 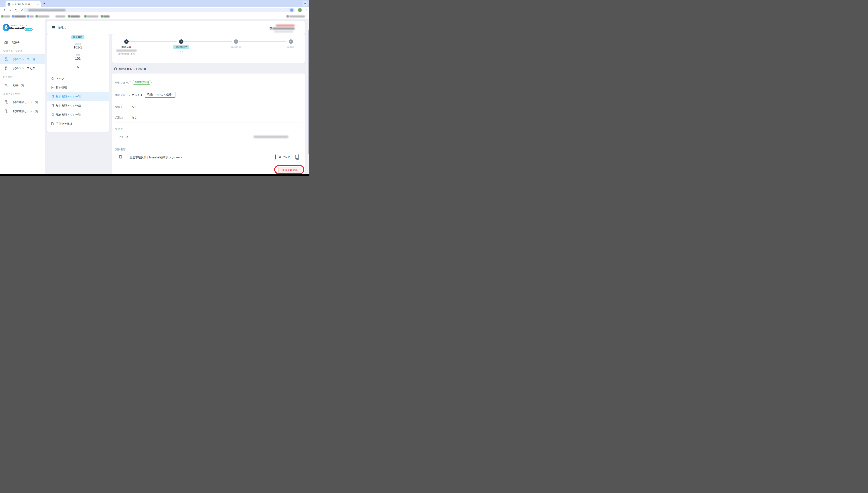 What do you see at coordinates (155, 4) in the screenshot?
I see `browser-tab-strip: ムスベル for 新築 × +` at bounding box center [155, 4].